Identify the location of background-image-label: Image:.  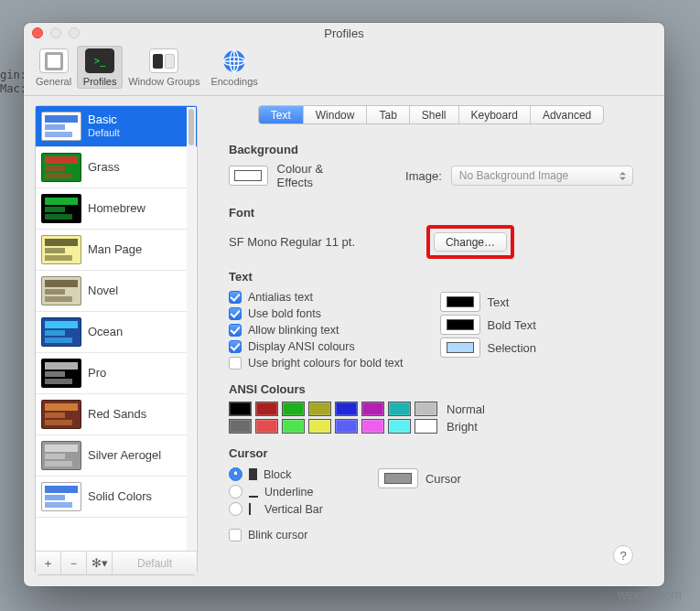
(424, 176).